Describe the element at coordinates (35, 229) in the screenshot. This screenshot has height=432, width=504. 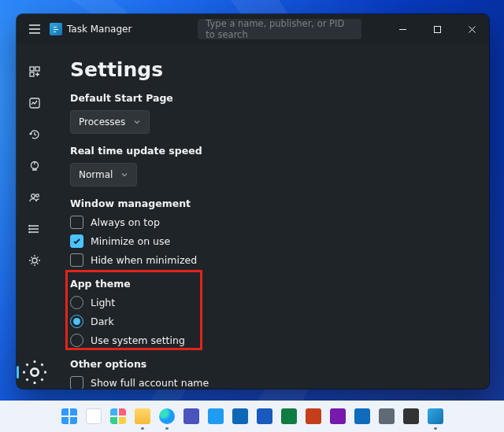
I see `details-icon` at that location.